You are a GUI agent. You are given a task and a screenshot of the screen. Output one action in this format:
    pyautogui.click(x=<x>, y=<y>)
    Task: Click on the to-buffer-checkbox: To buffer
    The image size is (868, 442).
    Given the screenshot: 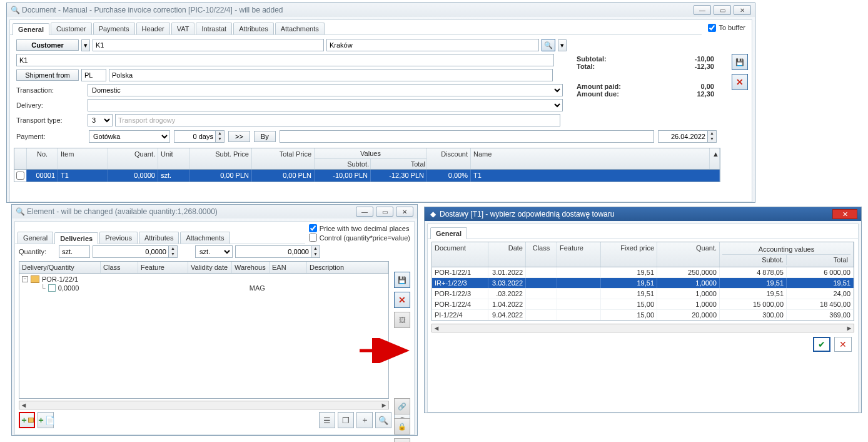 What is the action you would take?
    pyautogui.click(x=727, y=28)
    